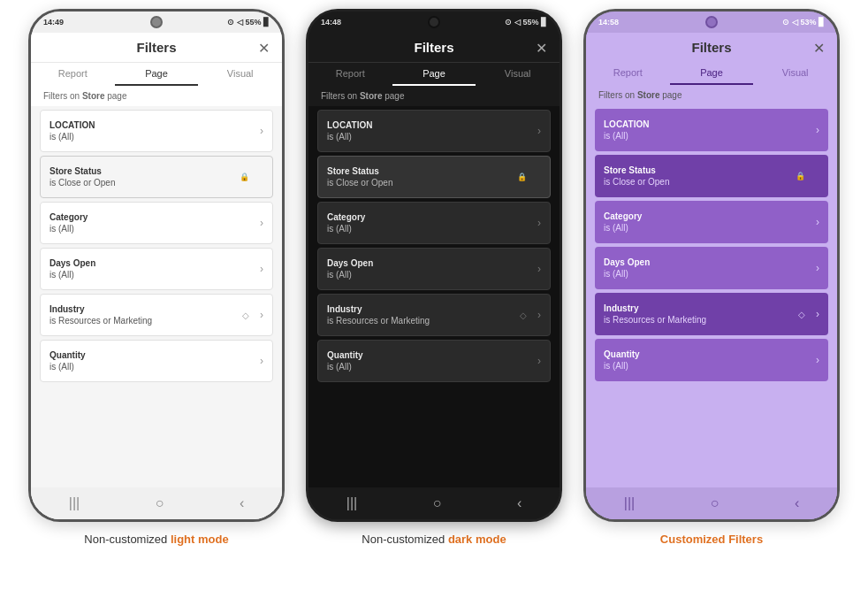  Describe the element at coordinates (712, 73) in the screenshot. I see `tab-page-purple: Page` at that location.